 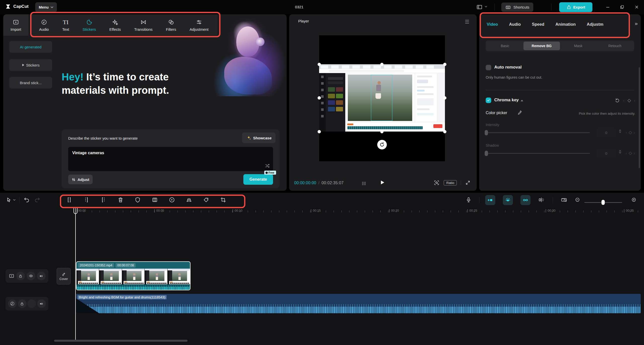 I want to click on sidebar-item-stickers: Stickers, so click(x=31, y=65).